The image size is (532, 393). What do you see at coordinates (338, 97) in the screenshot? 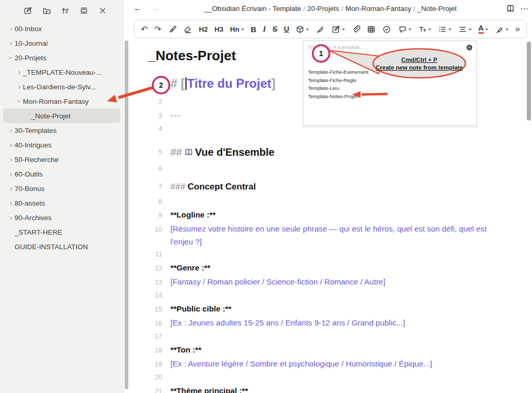
I see `embed-template-item: Template-Notes-Projet` at bounding box center [338, 97].